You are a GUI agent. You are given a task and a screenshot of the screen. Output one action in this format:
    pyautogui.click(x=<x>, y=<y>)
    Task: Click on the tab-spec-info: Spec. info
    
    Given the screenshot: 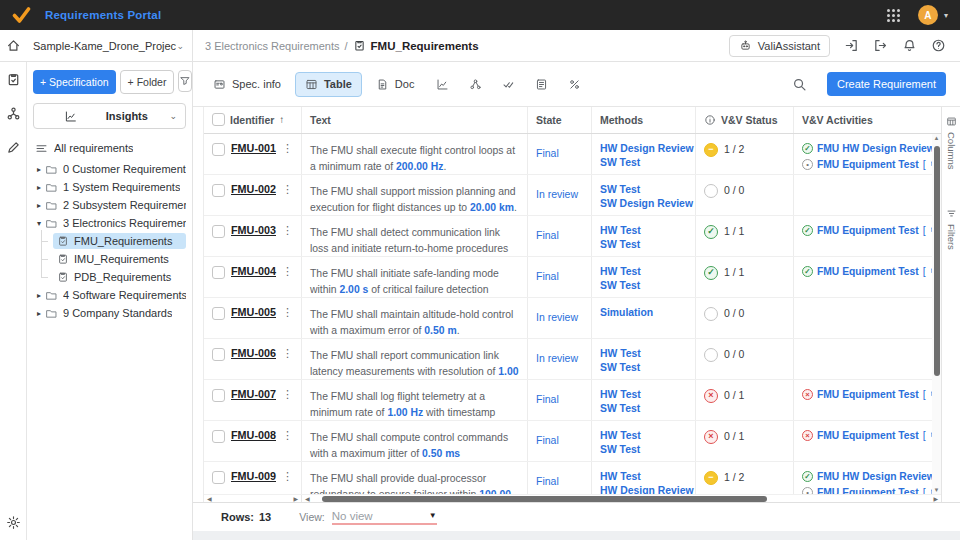 What is the action you would take?
    pyautogui.click(x=247, y=84)
    